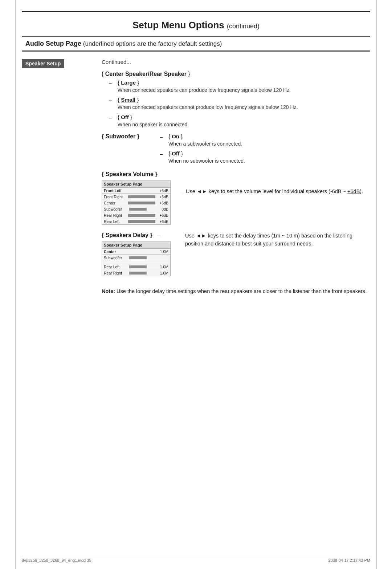 Image resolution: width=392 pixels, height=569 pixels. What do you see at coordinates (244, 125) in the screenshot?
I see `option-off-center-desc: When no speaker is connected.` at bounding box center [244, 125].